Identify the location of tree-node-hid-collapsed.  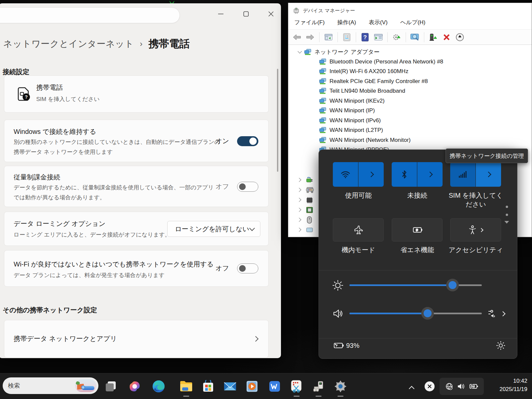
(306, 190).